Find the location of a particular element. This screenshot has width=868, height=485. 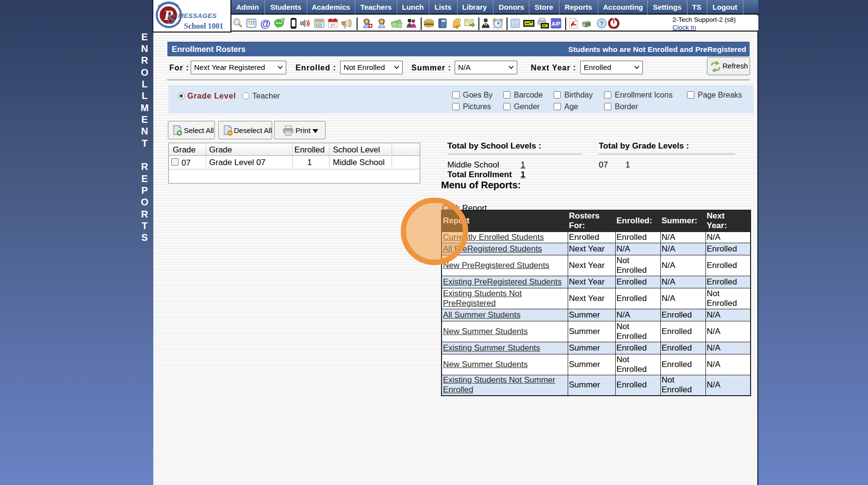

svg-text: A/P is located at coordinates (556, 24).